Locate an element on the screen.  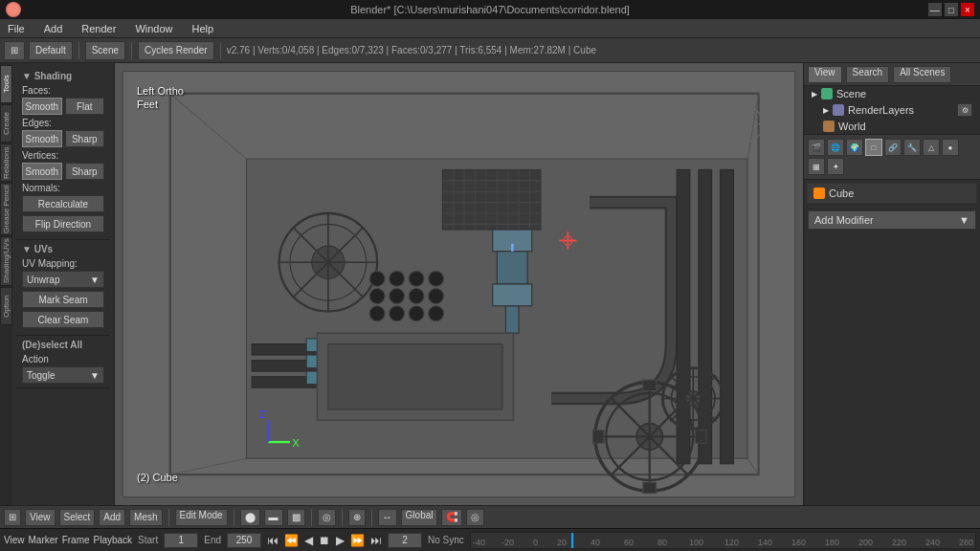
tab-create: Create is located at coordinates (6, 123).